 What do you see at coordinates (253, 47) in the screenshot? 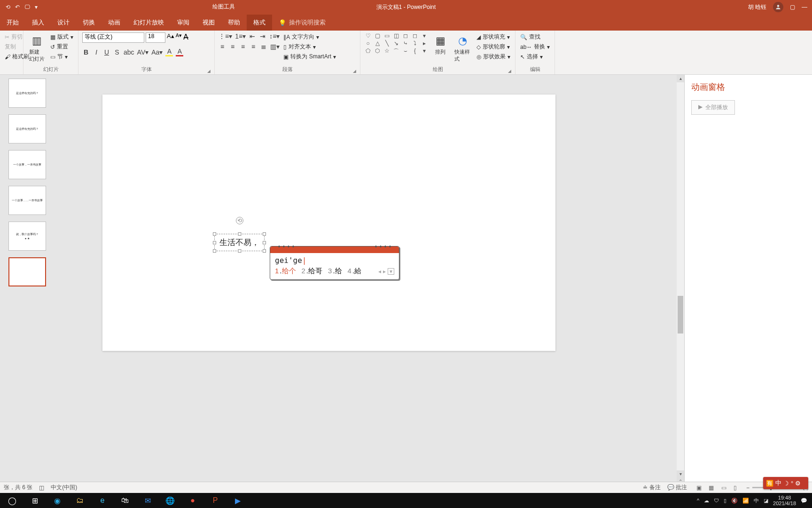
I see `justify-button: ≡` at bounding box center [253, 47].